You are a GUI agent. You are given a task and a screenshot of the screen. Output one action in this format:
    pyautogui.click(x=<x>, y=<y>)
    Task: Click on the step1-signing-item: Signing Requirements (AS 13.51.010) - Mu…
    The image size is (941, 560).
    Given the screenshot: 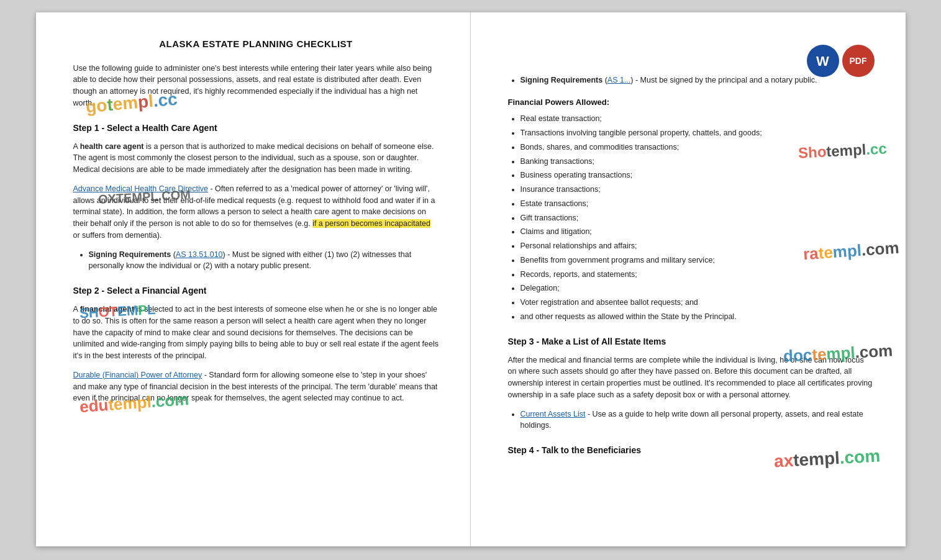 What is the action you would take?
    pyautogui.click(x=264, y=261)
    